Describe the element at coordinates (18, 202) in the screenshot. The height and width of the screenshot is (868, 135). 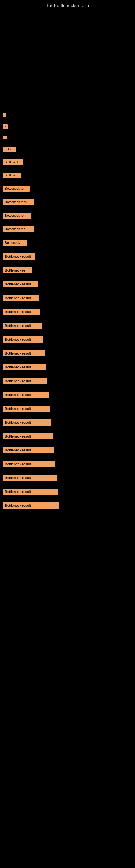
I see `result-item-8: Bottleneck resu` at that location.